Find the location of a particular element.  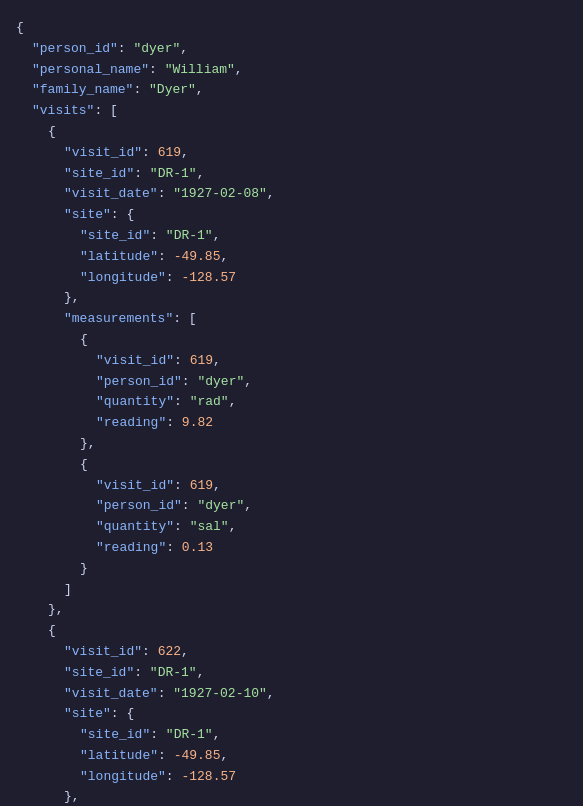

json-line: "visit_date": "1927-02-10", is located at coordinates (292, 694).